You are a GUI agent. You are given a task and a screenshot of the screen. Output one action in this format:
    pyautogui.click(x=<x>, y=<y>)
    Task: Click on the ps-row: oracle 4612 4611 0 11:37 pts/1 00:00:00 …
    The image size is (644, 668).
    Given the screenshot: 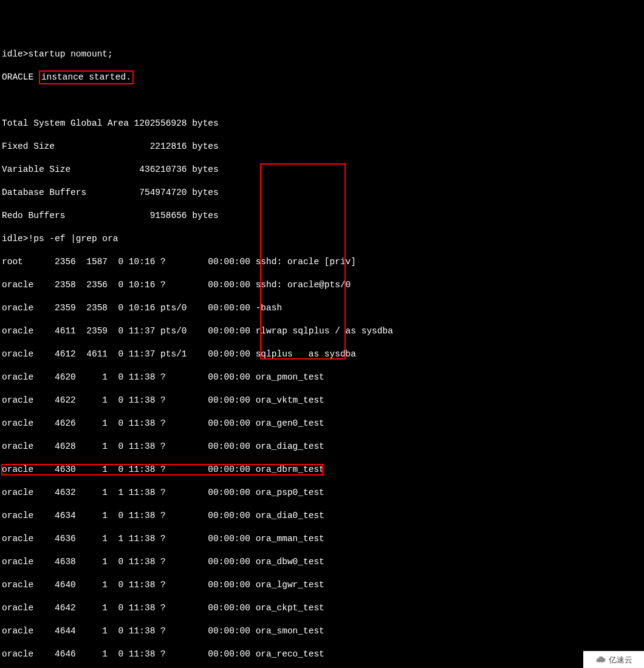 What is the action you would take?
    pyautogui.click(x=322, y=355)
    